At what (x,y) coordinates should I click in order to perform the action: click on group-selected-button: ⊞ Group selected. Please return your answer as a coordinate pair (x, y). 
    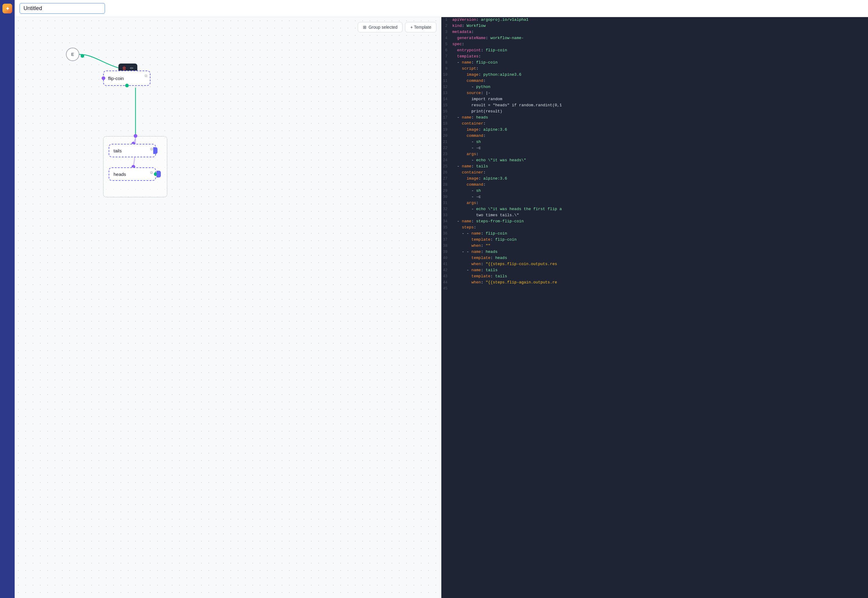
    Looking at the image, I should click on (380, 27).